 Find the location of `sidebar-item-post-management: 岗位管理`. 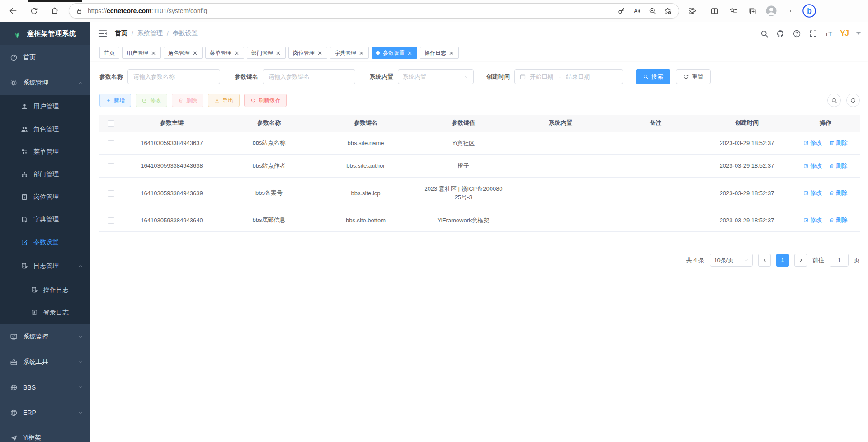

sidebar-item-post-management: 岗位管理 is located at coordinates (45, 197).